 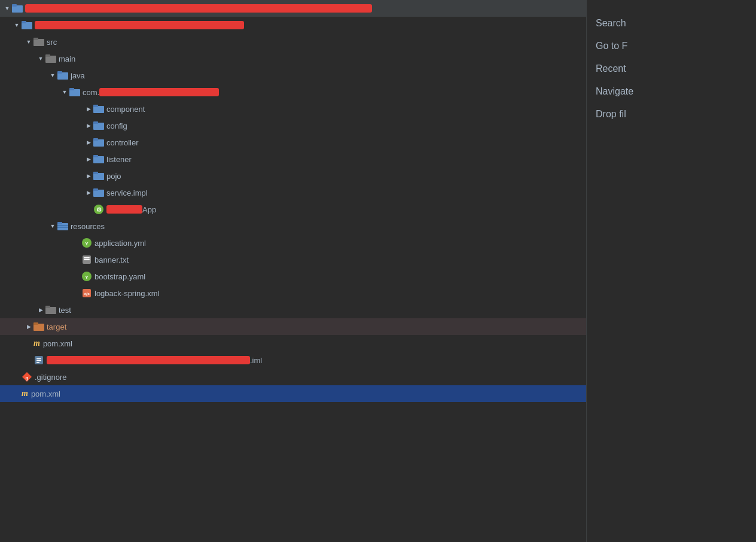 I want to click on folder-icon-pojo, so click(x=99, y=176).